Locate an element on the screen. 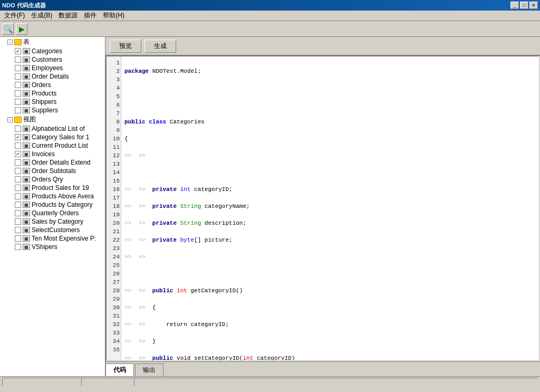 The image size is (540, 392). line-num-block: 1234567891011121314151617181920212223242… is located at coordinates (114, 206).